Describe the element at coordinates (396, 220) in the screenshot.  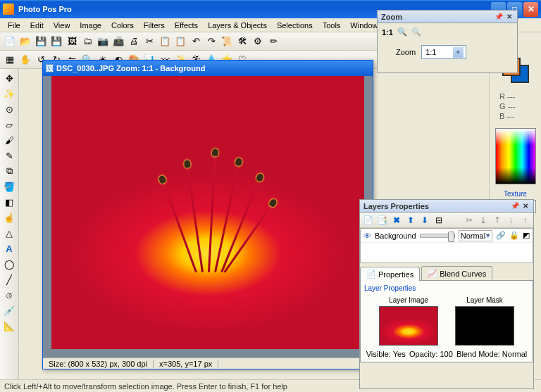
I see `delete-layer-icon: ✖` at that location.